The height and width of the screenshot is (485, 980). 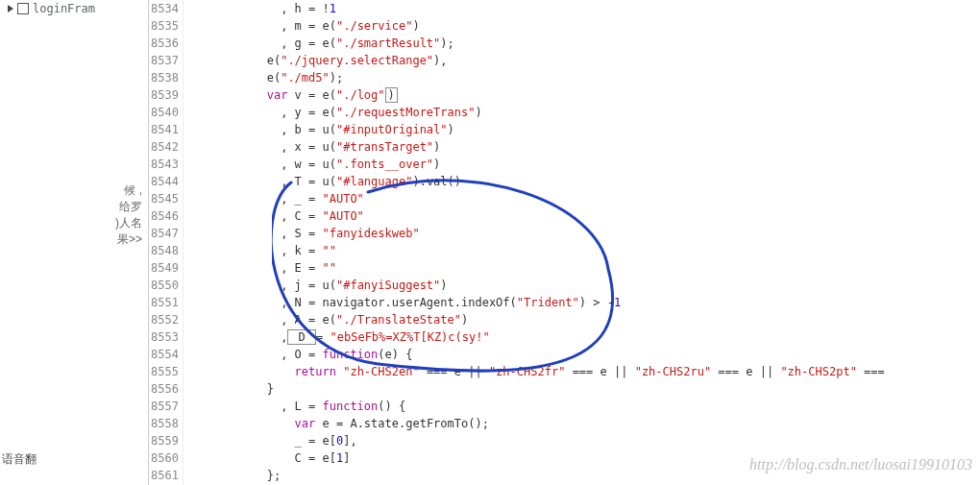 I want to click on line-number: 8551, so click(x=163, y=303).